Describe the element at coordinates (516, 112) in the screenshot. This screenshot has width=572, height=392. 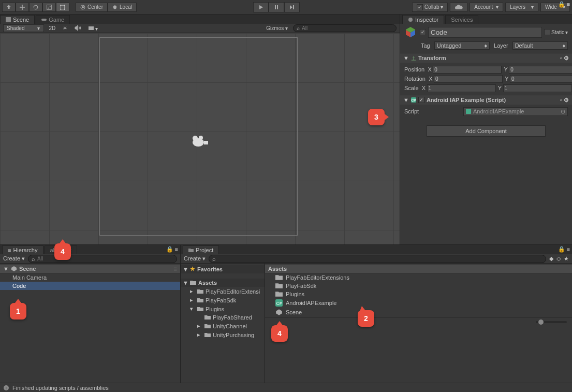
I see `script-object-field: AndroidIAPExample ⊙` at that location.